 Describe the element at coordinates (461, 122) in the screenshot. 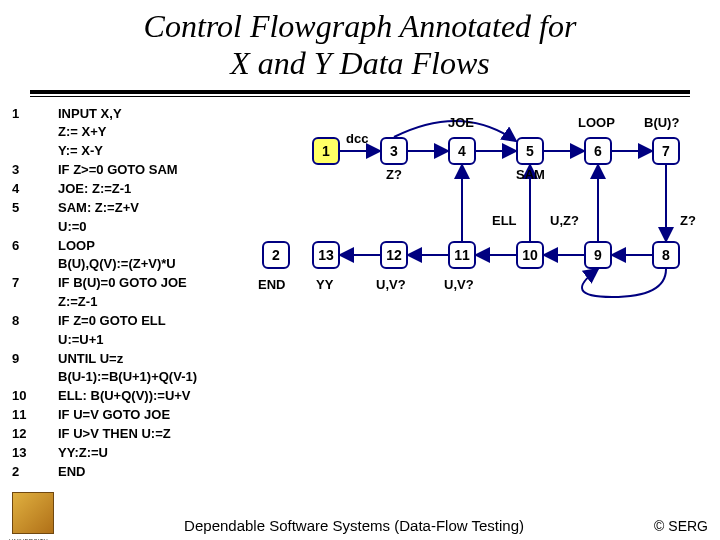

I see `label-joe: JOE` at that location.